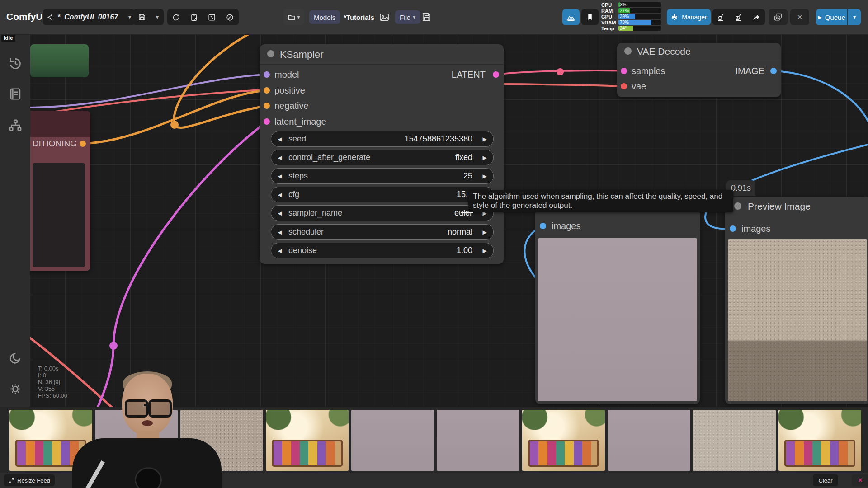 The image size is (868, 488). Describe the element at coordinates (774, 71) in the screenshot. I see `image-output-slot` at that location.